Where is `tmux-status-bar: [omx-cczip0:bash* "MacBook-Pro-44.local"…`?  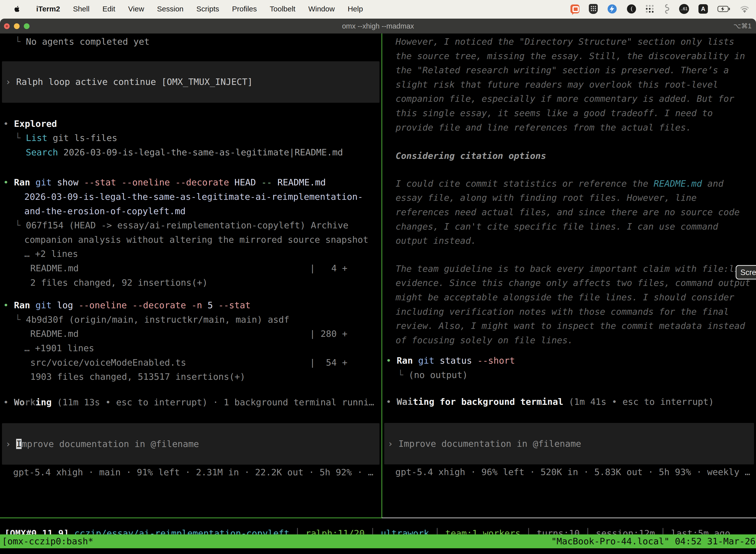
tmux-status-bar: [omx-cczip0:bash* "MacBook-Pro-44.local"… is located at coordinates (378, 541).